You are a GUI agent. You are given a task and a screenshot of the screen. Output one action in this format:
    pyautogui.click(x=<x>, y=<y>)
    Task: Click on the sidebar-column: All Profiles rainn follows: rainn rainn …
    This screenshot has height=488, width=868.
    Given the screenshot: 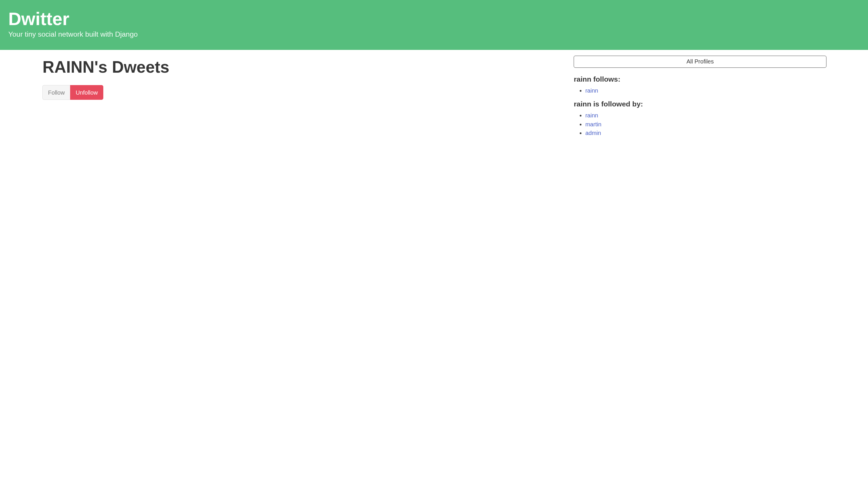 What is the action you would take?
    pyautogui.click(x=720, y=99)
    